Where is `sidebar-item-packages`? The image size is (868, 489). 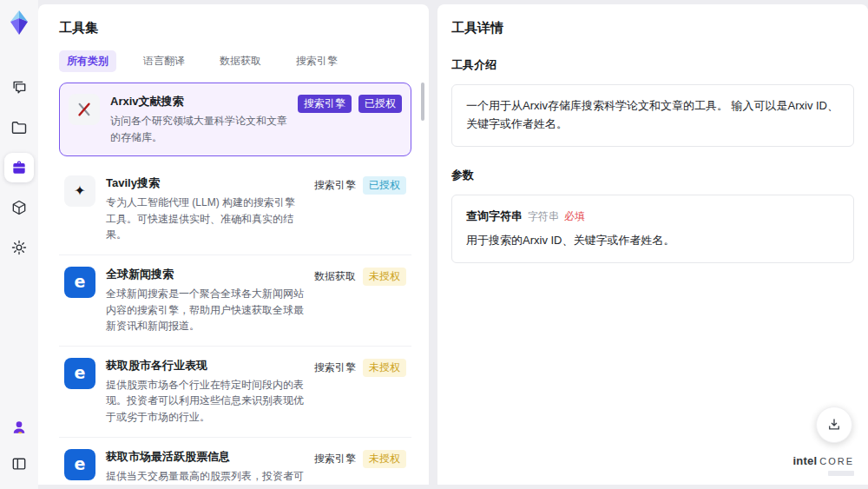
sidebar-item-packages is located at coordinates (19, 208).